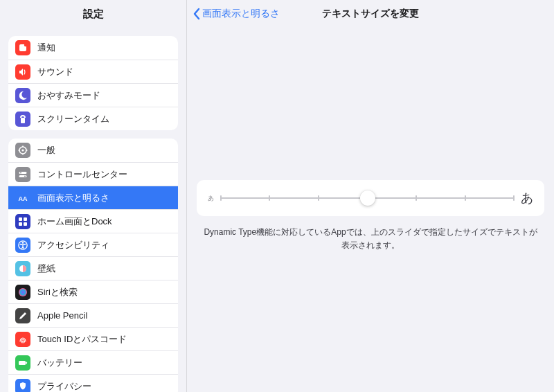  I want to click on general-icon, so click(23, 150).